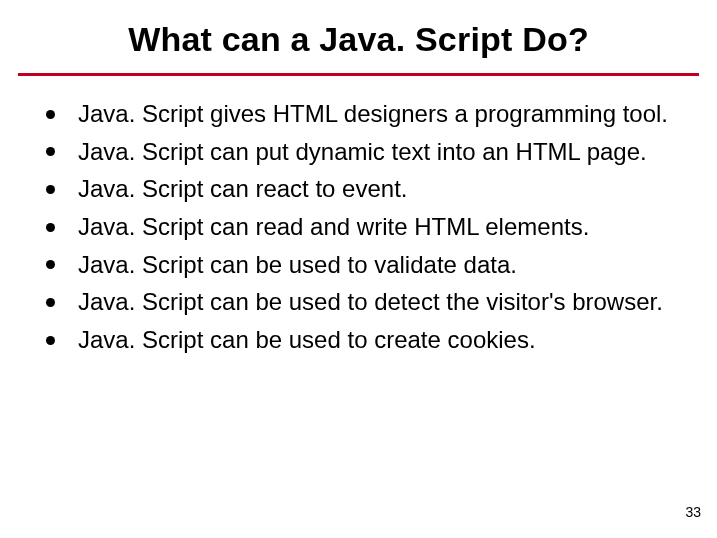  I want to click on list-item: Java. Script can put dynamic text into a…, so click(364, 152).